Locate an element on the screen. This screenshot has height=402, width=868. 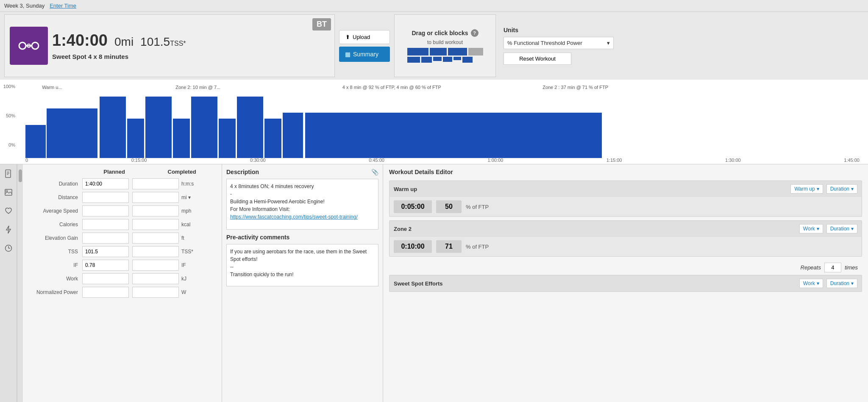
workout-main-stats: 1:40:00 0mi 101.5TSS* is located at coordinates (119, 41).